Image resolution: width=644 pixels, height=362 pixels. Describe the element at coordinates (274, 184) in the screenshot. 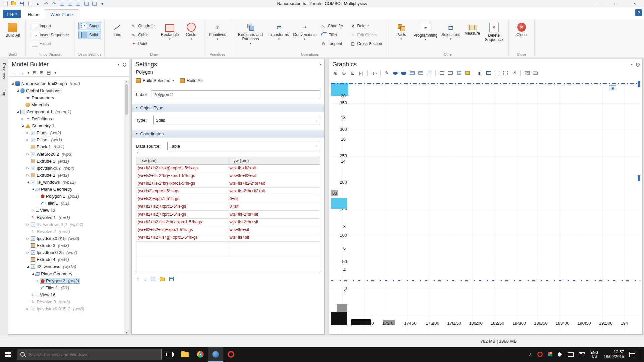

I see `table-cell: wts+lls+lt2-2*br+sit` at that location.